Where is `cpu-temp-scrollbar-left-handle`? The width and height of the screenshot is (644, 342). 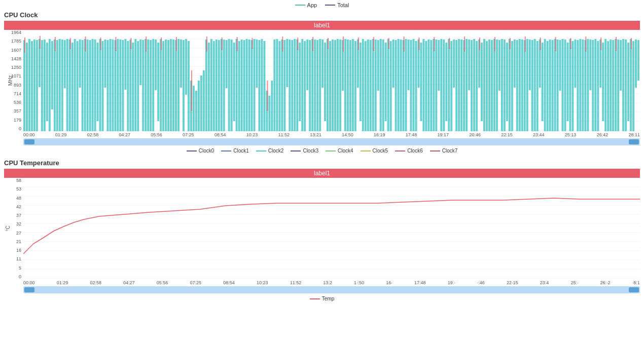 cpu-temp-scrollbar-left-handle is located at coordinates (29, 290).